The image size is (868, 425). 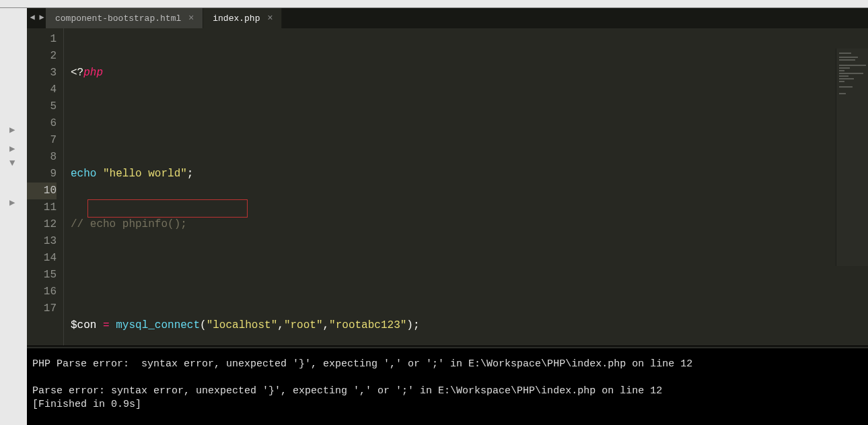 I want to click on line-number: 2, so click(x=42, y=57).